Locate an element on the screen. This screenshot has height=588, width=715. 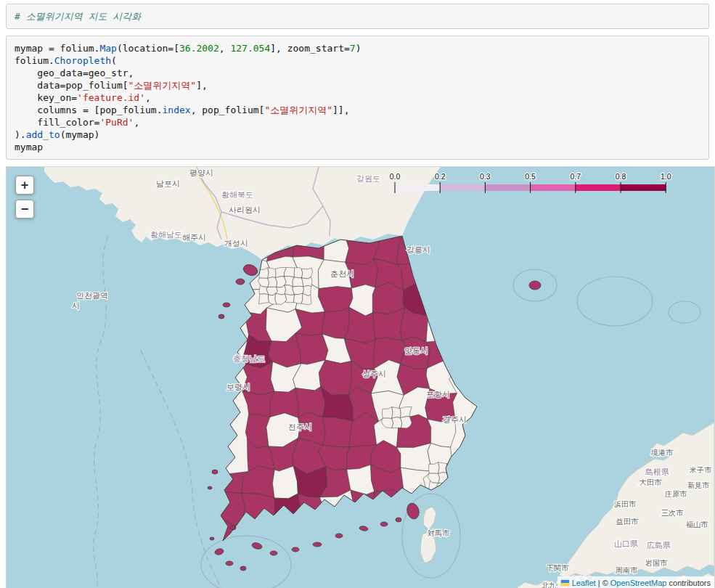
map-label: 浜田市 is located at coordinates (626, 504).